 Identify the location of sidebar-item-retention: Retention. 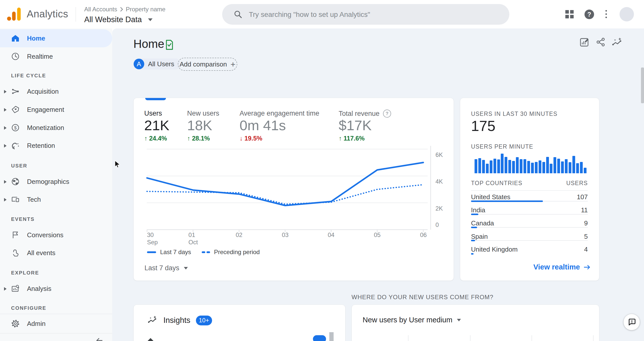
(56, 146).